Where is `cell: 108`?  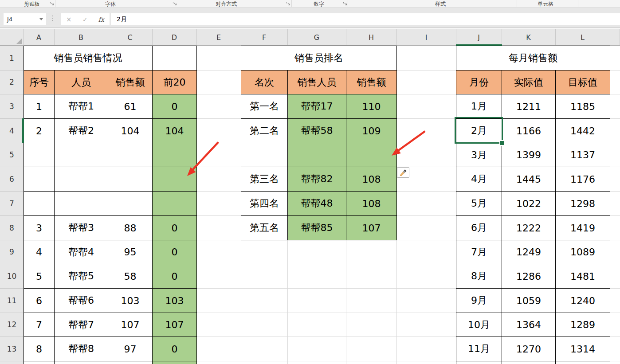
cell: 108 is located at coordinates (372, 204).